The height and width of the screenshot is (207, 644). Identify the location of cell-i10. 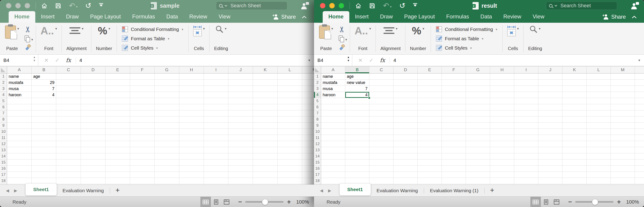
(526, 132).